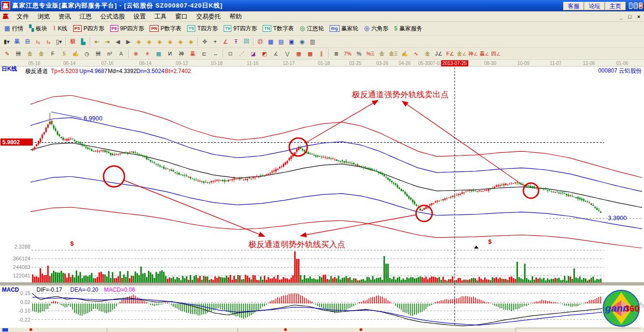 This screenshot has width=644, height=332. Describe the element at coordinates (38, 42) in the screenshot. I see `bars3-icon: ı₃` at that location.